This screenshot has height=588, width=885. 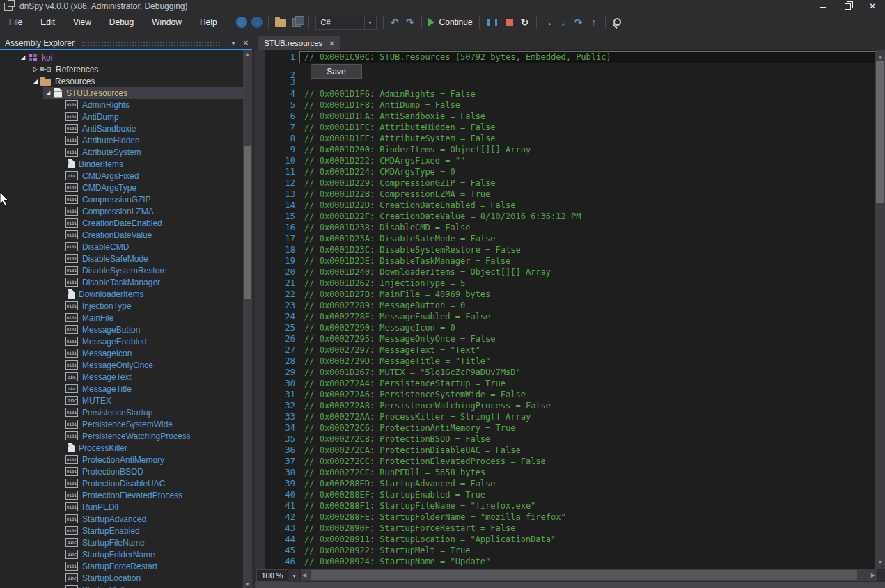 What do you see at coordinates (126, 401) in the screenshot?
I see `tree-item-mutex: MUTEX` at bounding box center [126, 401].